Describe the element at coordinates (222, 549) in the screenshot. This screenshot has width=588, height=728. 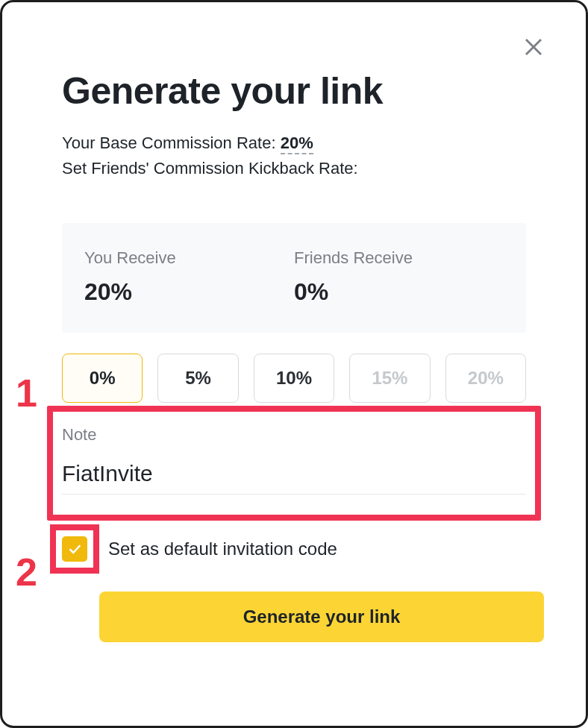
I see `default-code-label: Set as default invitation code` at that location.